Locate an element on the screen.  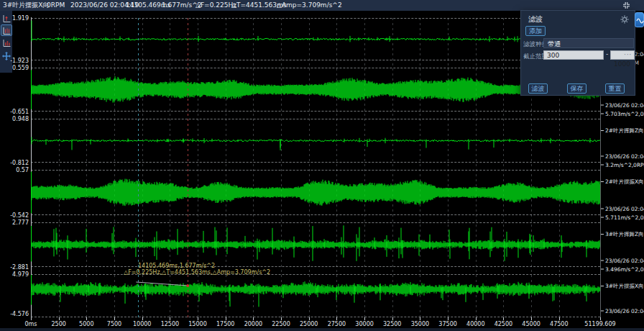
x-axis-label: 40000 is located at coordinates (476, 324).